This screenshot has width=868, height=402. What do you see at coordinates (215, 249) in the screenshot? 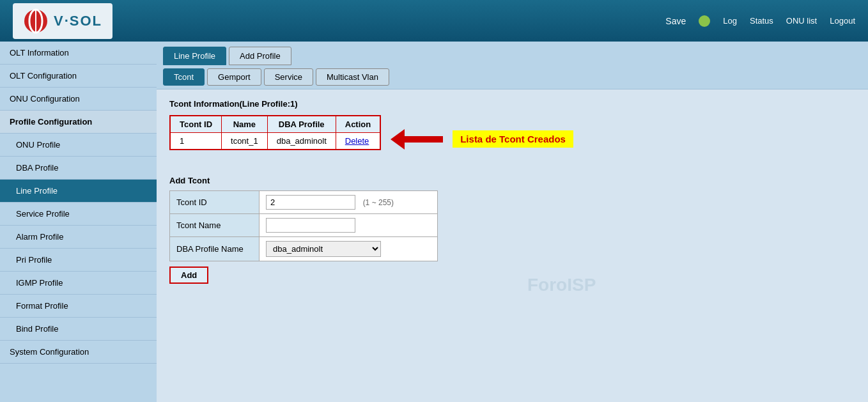
I see `form-label-dba-profile: DBA Profile Name` at bounding box center [215, 249].